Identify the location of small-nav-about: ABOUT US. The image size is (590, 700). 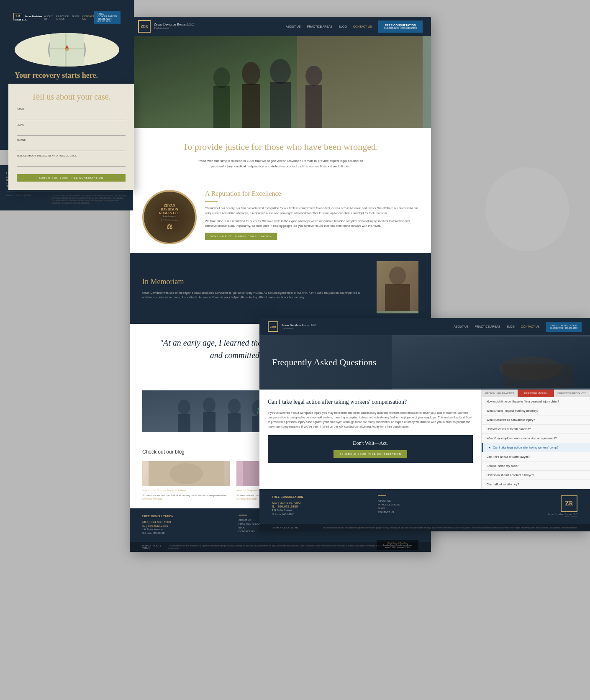
(49, 18).